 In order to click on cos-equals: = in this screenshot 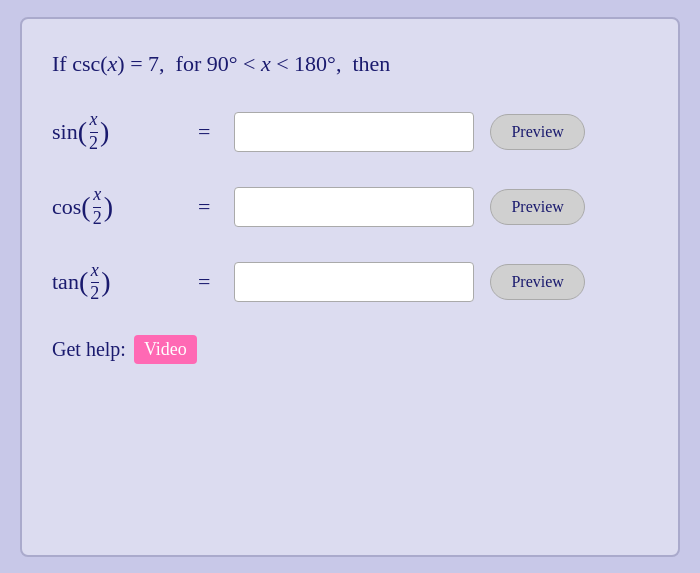, I will do `click(204, 207)`.